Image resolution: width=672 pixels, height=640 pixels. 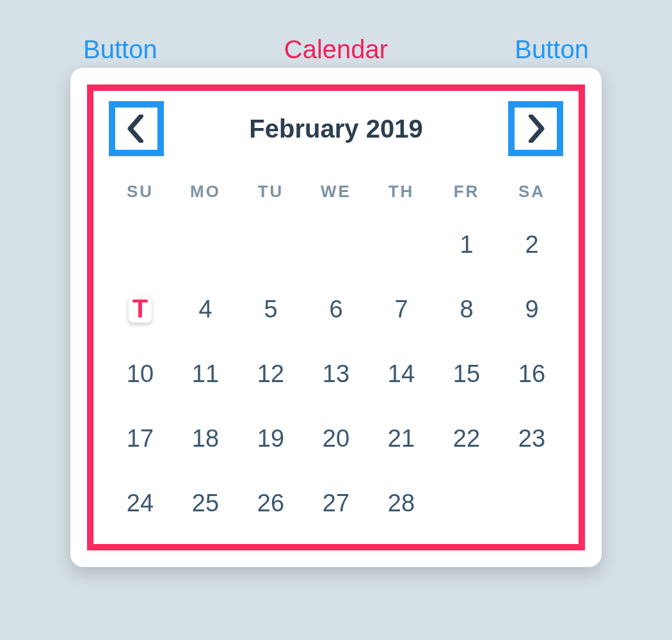 What do you see at coordinates (205, 189) in the screenshot?
I see `weekday-header: Mo` at bounding box center [205, 189].